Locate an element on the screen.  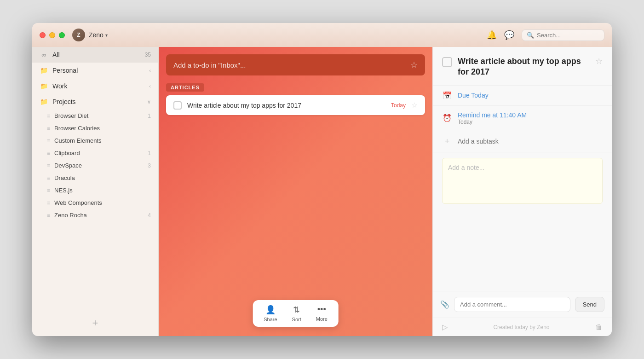
sidebar-item-work: 📁 Work ‹ is located at coordinates (95, 86).